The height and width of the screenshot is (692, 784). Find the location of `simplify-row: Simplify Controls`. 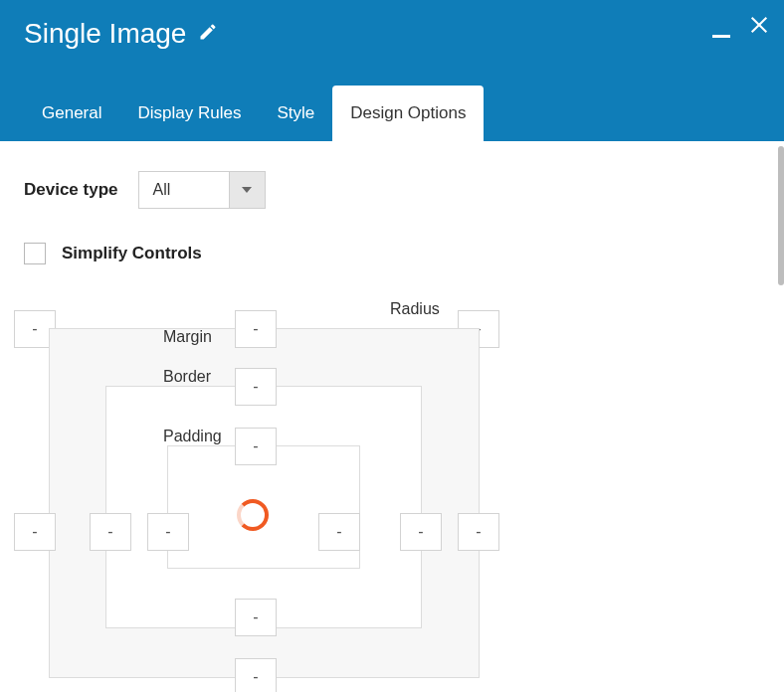

simplify-row: Simplify Controls is located at coordinates (392, 254).